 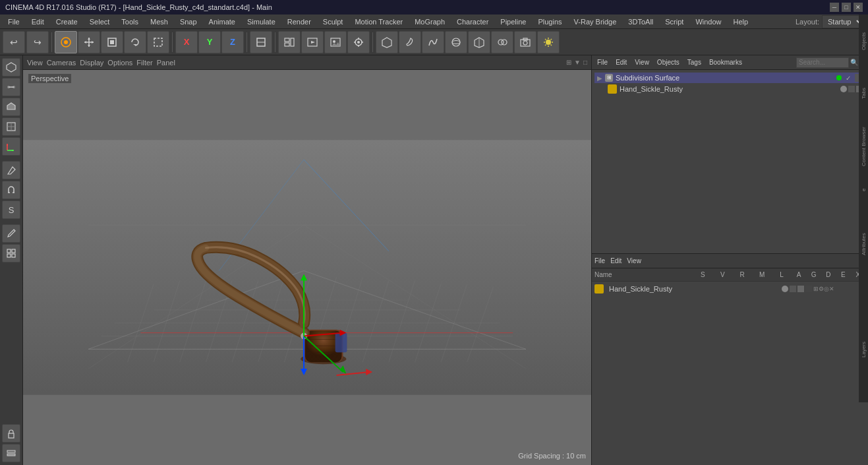 What do you see at coordinates (159, 22) in the screenshot?
I see `menu-mesh: Mesh` at bounding box center [159, 22].